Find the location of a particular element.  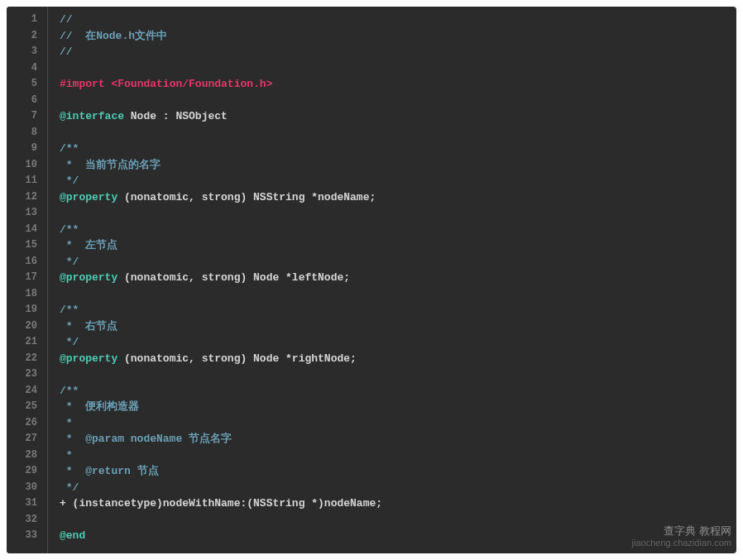

line-number: 28 is located at coordinates (26, 456).